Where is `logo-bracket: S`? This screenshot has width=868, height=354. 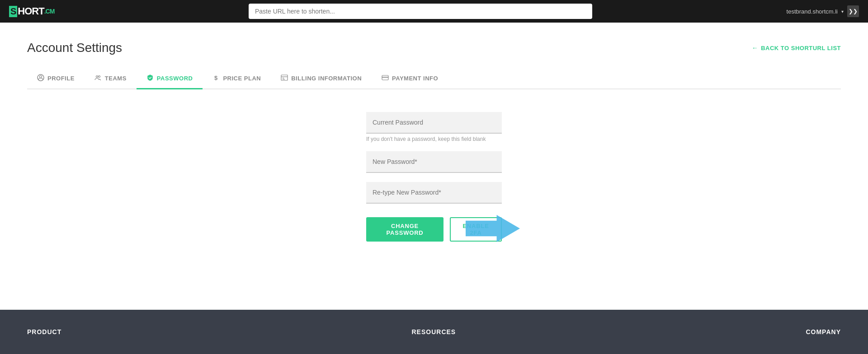 logo-bracket: S is located at coordinates (13, 12).